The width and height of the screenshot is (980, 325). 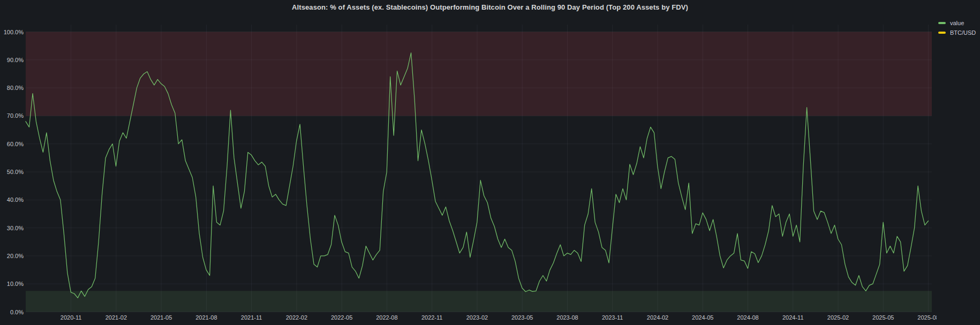 I want to click on x-tick-label: 2021-05, so click(x=161, y=318).